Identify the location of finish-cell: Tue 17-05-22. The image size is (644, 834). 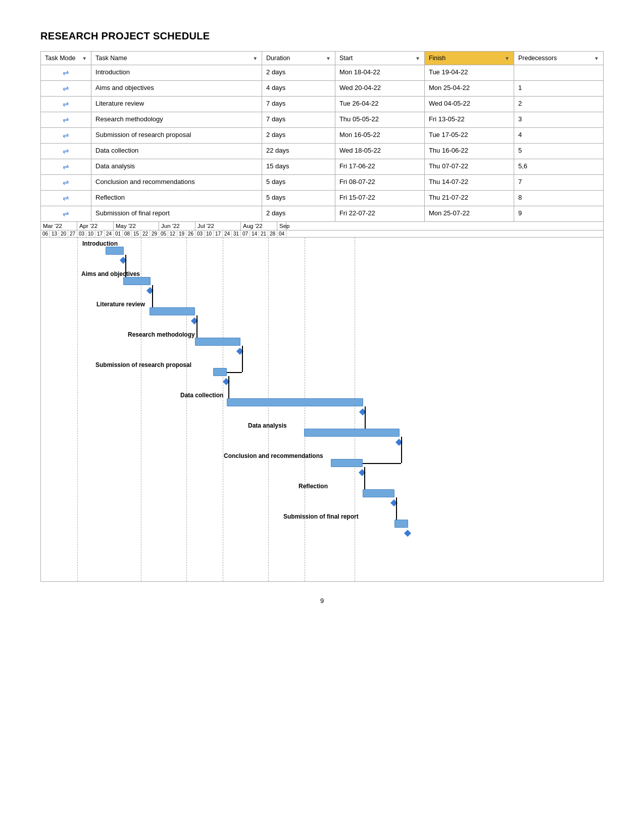
(469, 135).